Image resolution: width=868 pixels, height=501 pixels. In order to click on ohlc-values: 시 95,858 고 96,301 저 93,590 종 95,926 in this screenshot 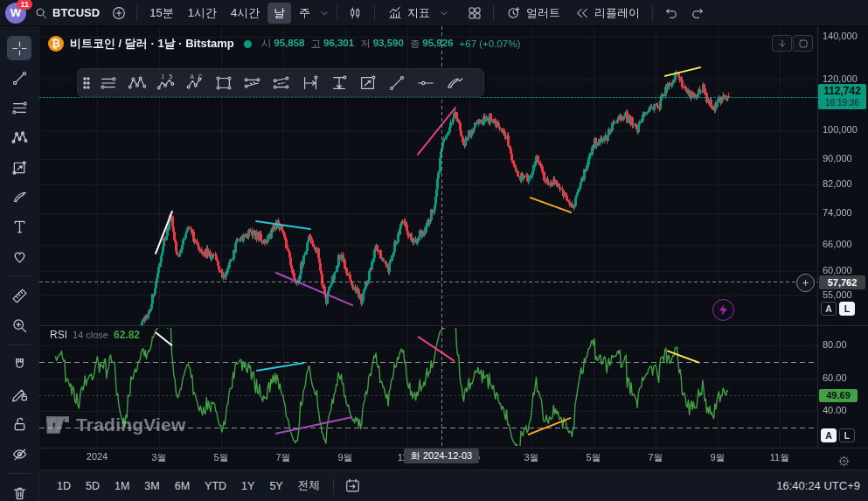, I will do `click(358, 44)`.